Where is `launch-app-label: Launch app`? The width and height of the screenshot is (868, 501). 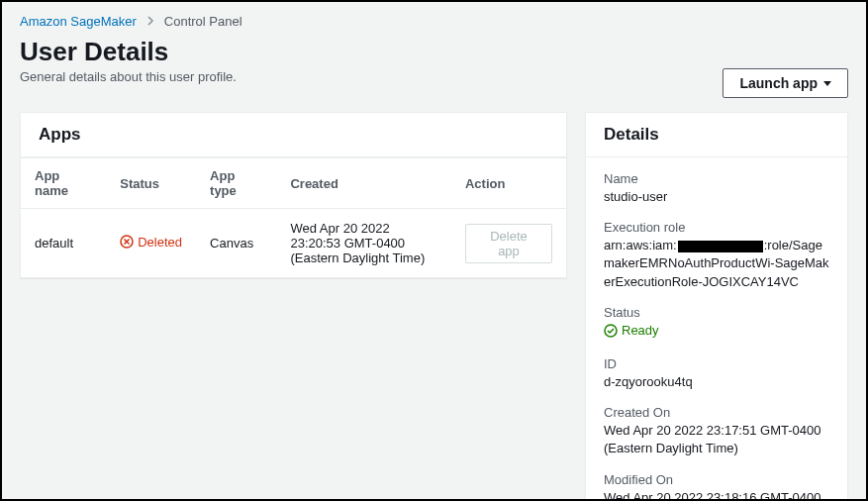
launch-app-label: Launch app is located at coordinates (778, 83).